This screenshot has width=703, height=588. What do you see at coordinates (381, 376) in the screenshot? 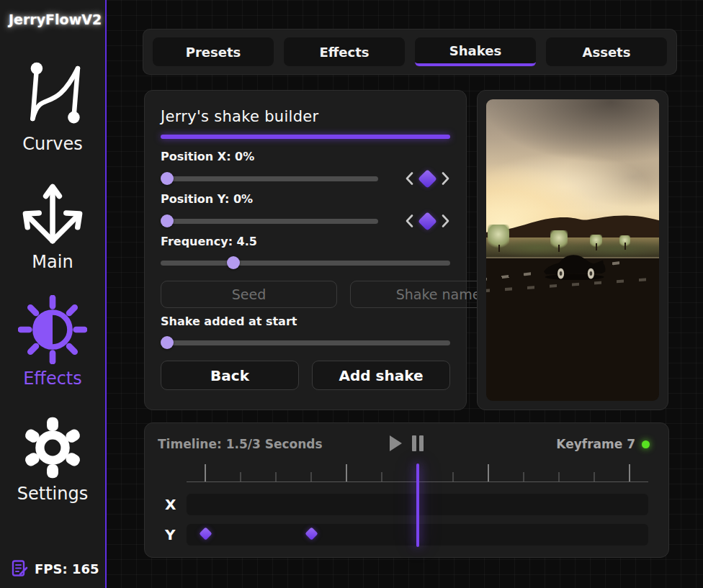
I see `add-shake-button: Add shake` at bounding box center [381, 376].